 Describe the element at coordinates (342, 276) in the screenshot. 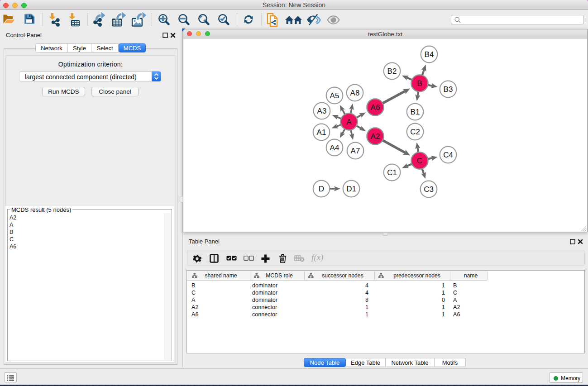

I see `svg-text: successor nodes` at that location.